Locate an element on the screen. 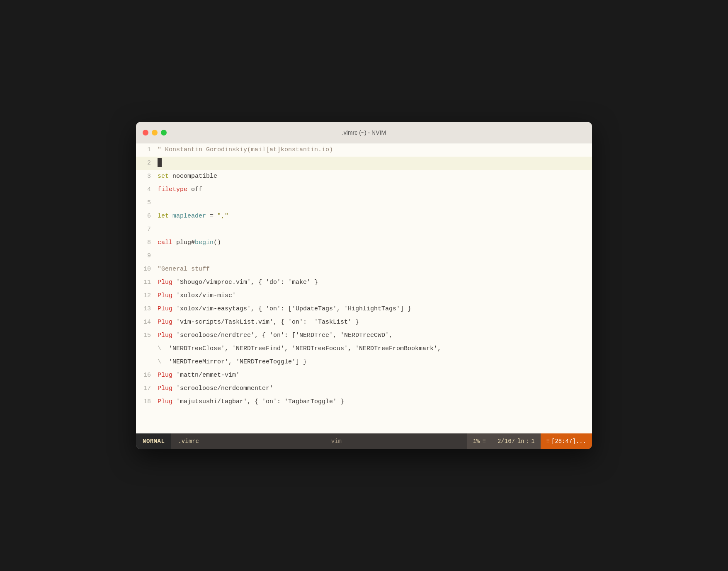 The width and height of the screenshot is (728, 571). status-col: 1 is located at coordinates (533, 441).